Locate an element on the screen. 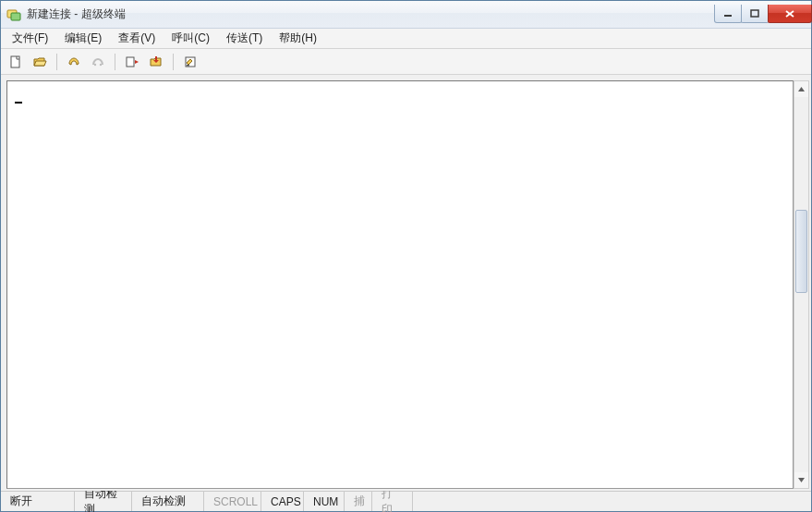 The height and width of the screenshot is (512, 812). status-caps: CAPS is located at coordinates (283, 501).